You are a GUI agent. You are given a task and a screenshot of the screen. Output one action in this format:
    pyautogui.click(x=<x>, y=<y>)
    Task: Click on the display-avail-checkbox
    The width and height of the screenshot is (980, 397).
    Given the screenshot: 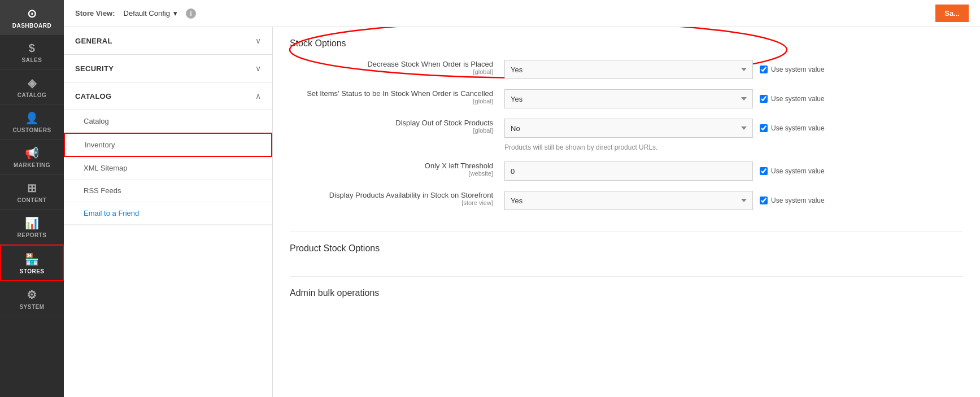 What is the action you would take?
    pyautogui.click(x=764, y=200)
    